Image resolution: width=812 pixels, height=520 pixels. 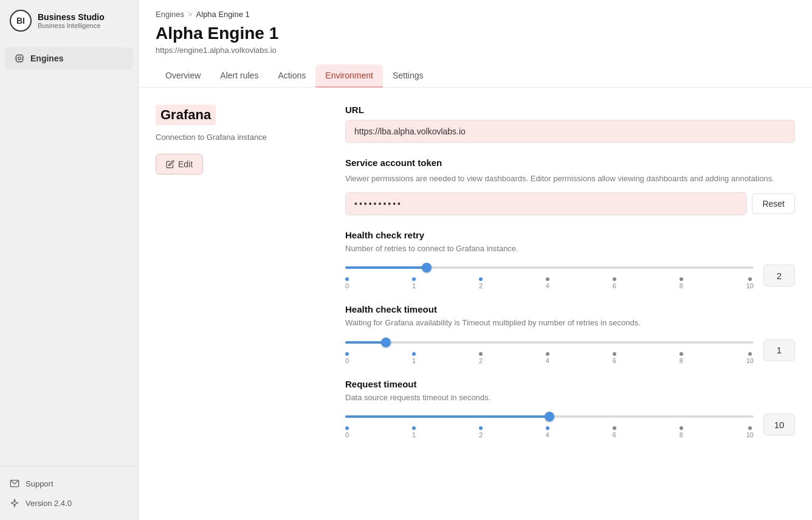 What do you see at coordinates (69, 484) in the screenshot?
I see `sidebar-item-support: Support` at bounding box center [69, 484].